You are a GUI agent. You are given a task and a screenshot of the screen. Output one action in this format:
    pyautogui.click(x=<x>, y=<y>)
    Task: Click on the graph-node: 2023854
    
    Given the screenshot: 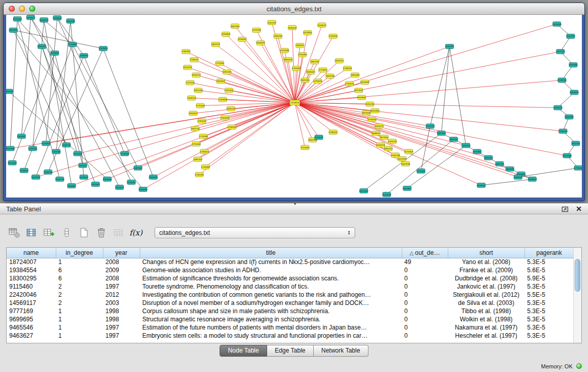 What is the action you would take?
    pyautogui.click(x=308, y=33)
    